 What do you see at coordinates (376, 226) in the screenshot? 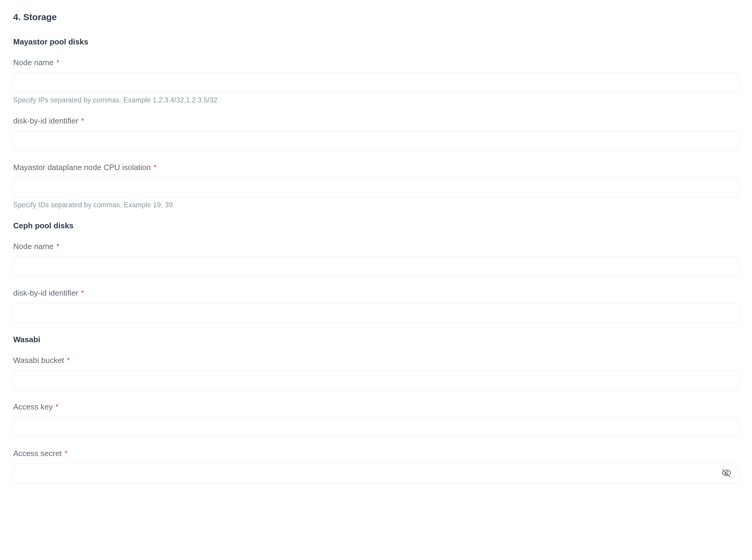
I see `ceph-heading: Ceph pool disks` at bounding box center [376, 226].